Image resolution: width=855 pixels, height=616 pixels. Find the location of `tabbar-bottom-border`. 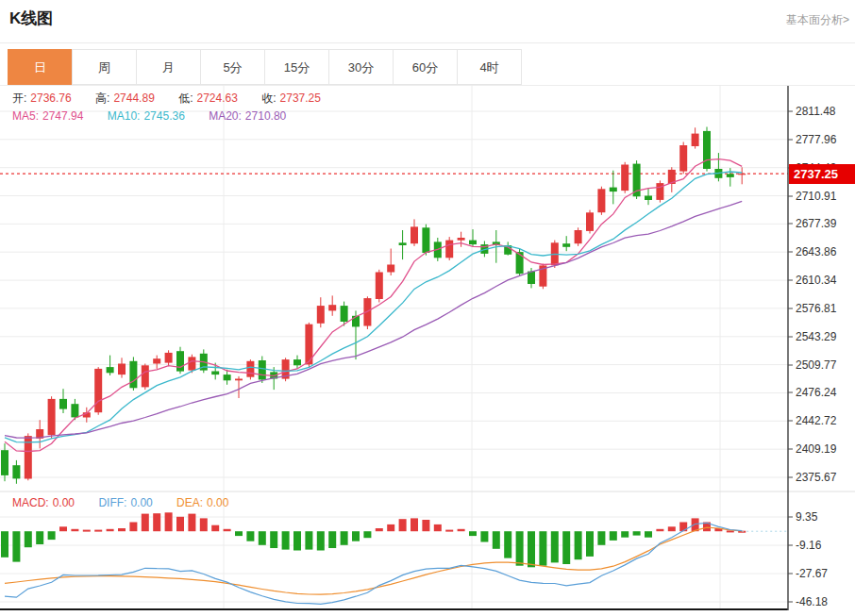

tabbar-bottom-border is located at coordinates (428, 85).